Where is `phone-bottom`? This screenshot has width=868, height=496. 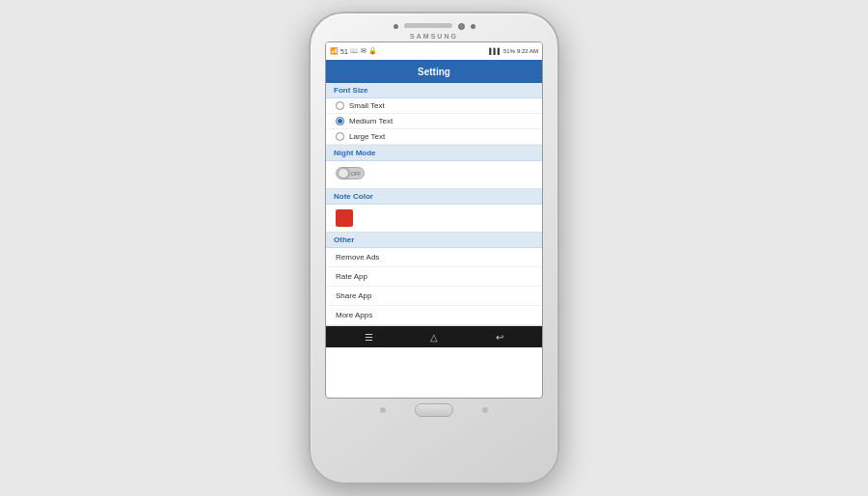
phone-bottom is located at coordinates (434, 410).